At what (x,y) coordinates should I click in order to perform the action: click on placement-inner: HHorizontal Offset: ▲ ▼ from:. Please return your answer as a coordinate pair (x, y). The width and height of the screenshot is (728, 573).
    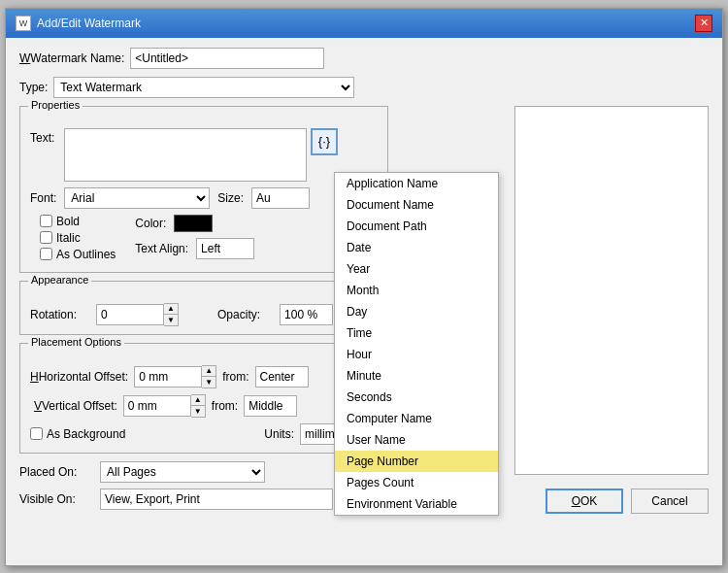
    Looking at the image, I should click on (204, 398).